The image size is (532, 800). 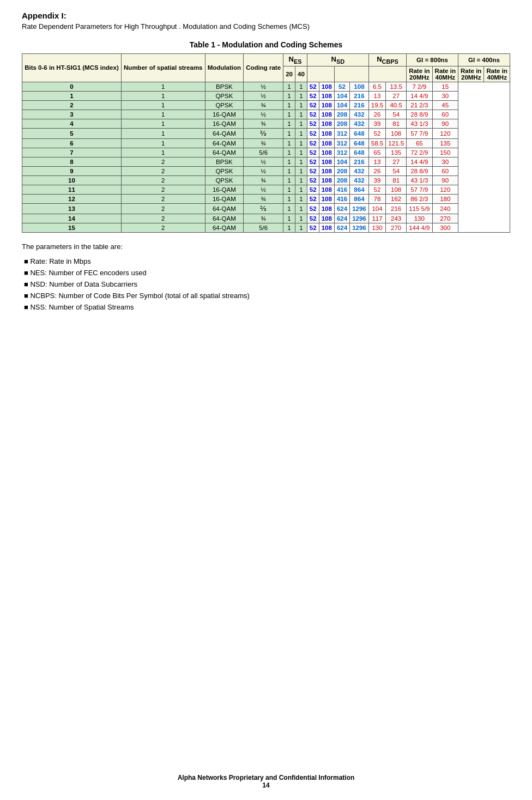 What do you see at coordinates (420, 74) in the screenshot?
I see `header-rate-800-20: Rate in20MHz` at bounding box center [420, 74].